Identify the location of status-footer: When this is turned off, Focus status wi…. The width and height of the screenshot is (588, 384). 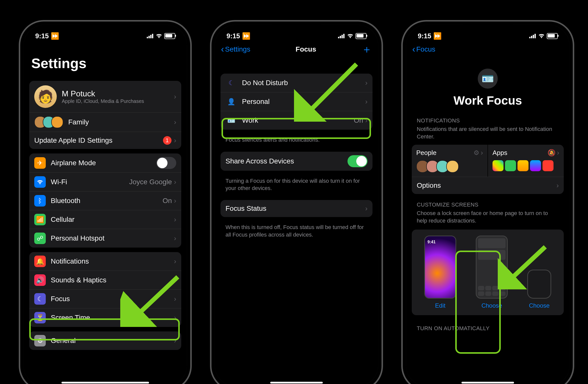
(296, 232).